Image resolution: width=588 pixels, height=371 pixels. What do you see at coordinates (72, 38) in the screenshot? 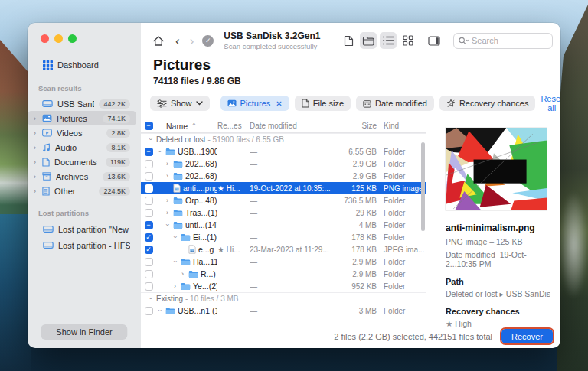
I see `zoom-window-button` at bounding box center [72, 38].